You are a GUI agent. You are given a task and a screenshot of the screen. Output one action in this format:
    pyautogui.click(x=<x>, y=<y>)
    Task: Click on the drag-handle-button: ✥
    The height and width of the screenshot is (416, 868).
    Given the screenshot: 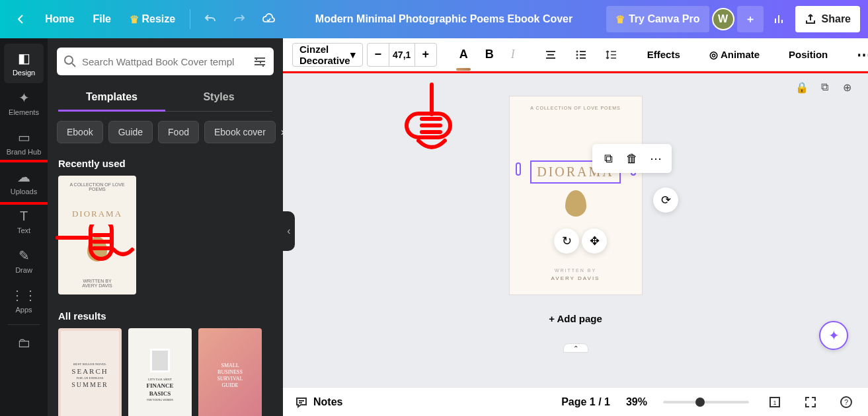 What is the action you would take?
    pyautogui.click(x=594, y=241)
    